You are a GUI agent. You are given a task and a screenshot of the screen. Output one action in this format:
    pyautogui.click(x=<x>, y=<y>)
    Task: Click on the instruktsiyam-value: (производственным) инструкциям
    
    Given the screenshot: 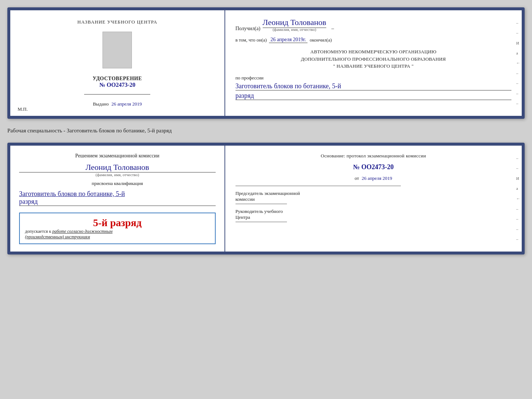 What is the action you would take?
    pyautogui.click(x=57, y=237)
    